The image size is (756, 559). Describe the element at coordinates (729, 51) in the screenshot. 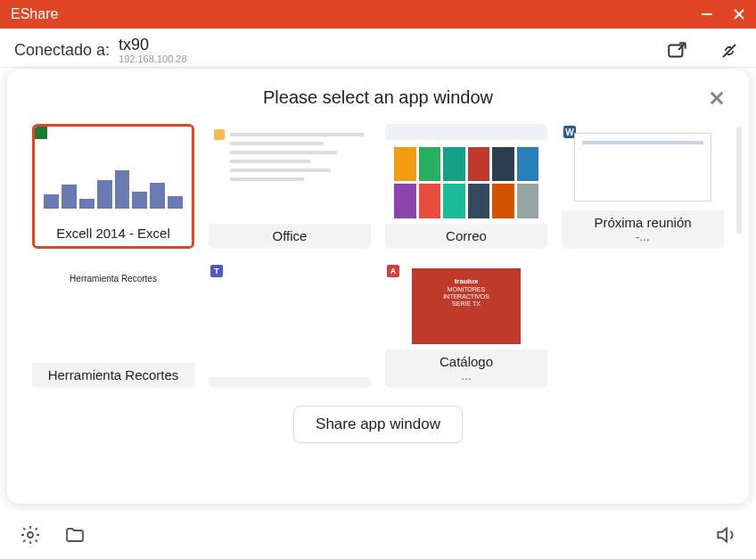

I see `disconnect-icon` at that location.